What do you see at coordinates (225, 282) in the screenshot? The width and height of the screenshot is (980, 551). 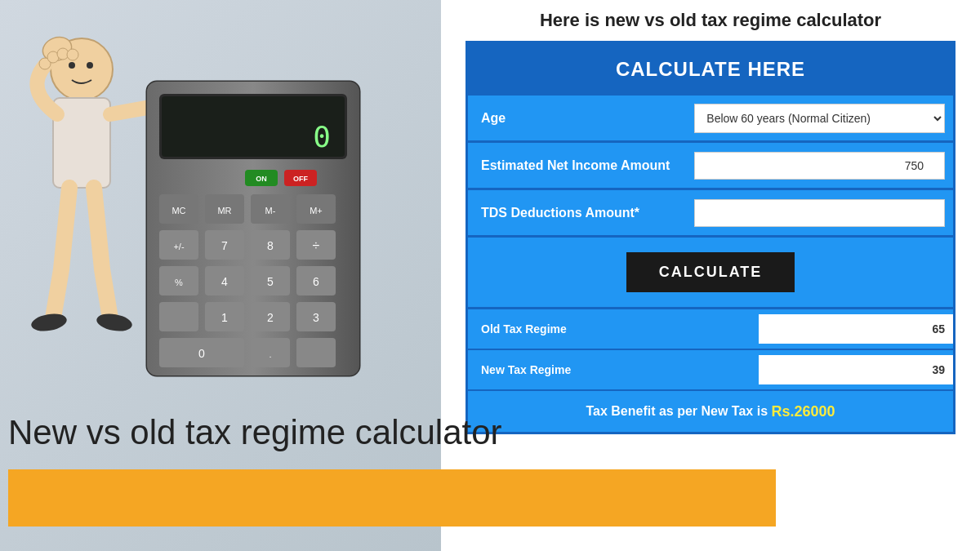 I see `svg-text: 4` at bounding box center [225, 282].